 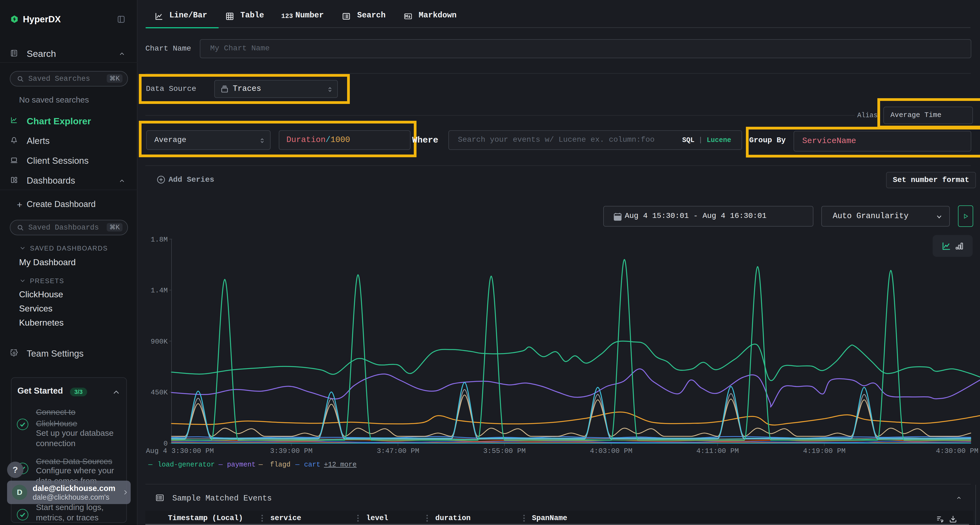 I want to click on svg-text: 0, so click(x=165, y=444).